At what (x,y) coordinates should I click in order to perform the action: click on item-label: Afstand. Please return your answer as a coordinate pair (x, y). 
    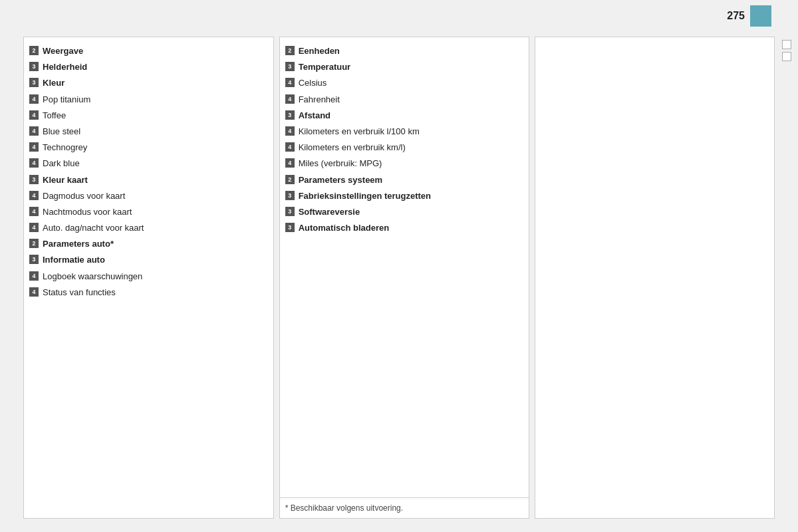
    Looking at the image, I should click on (315, 116).